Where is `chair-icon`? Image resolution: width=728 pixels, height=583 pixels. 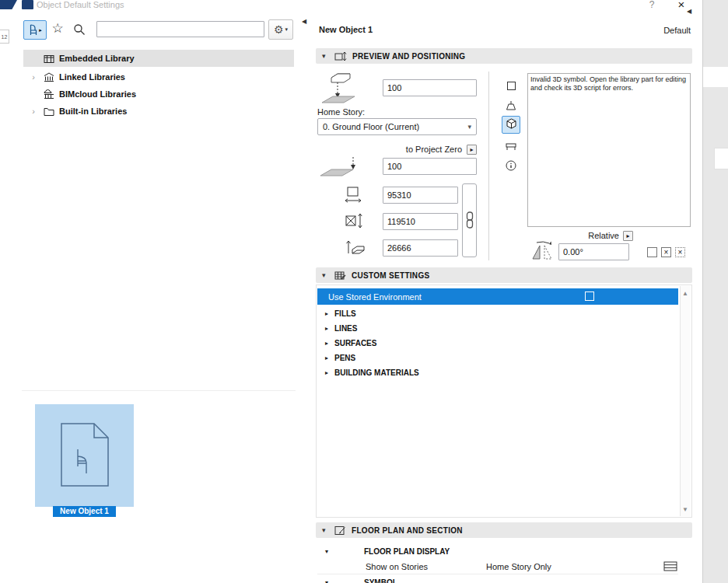 chair-icon is located at coordinates (33, 30).